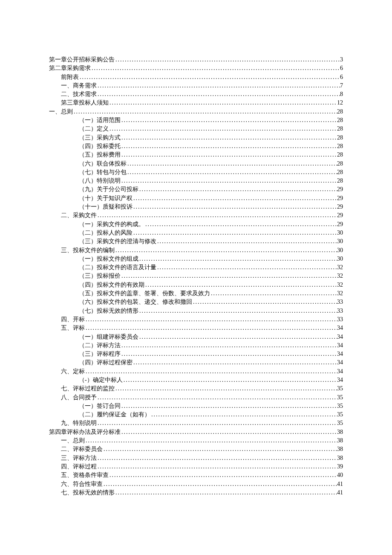 This screenshot has height=555, width=392. Describe the element at coordinates (196, 380) in the screenshot. I see `toc-entry: （-）确定中标人34` at that location.